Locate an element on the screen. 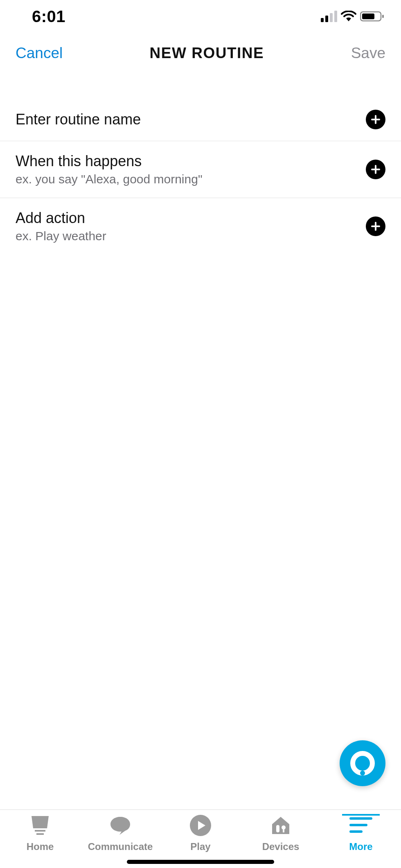 The image size is (401, 868). tab-play-label: Play is located at coordinates (200, 847).